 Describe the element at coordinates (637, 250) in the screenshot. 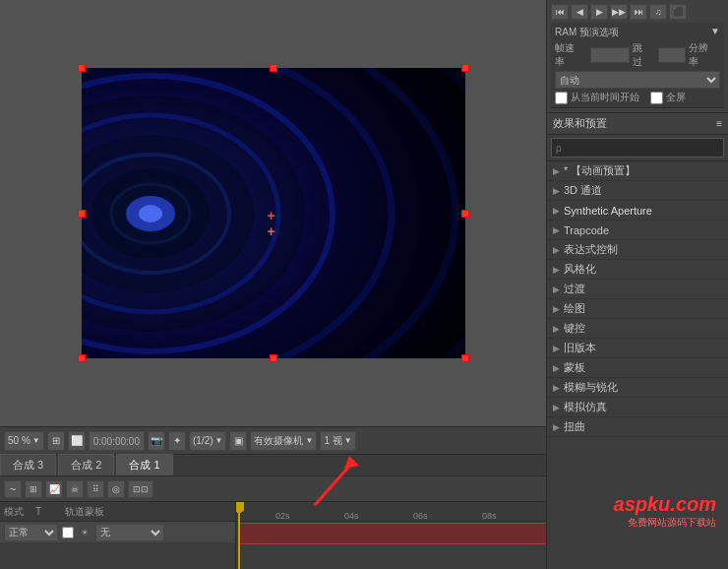

I see `effects-item-expression: ▶ 表达式控制` at that location.